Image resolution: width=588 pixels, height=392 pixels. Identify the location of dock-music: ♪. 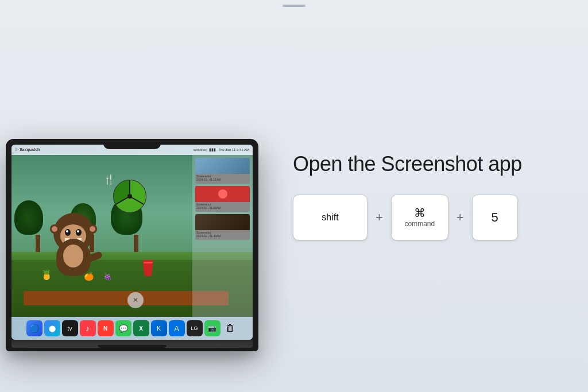
(88, 328).